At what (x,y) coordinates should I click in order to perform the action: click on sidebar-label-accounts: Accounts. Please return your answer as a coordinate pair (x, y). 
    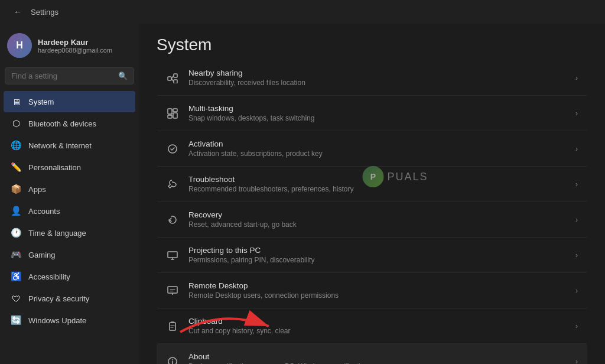
    Looking at the image, I should click on (44, 212).